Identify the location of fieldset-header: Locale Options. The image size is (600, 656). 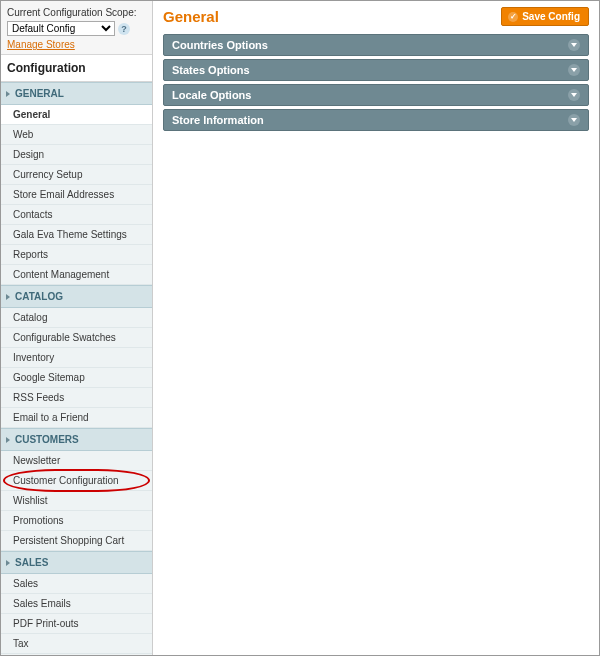
(376, 95).